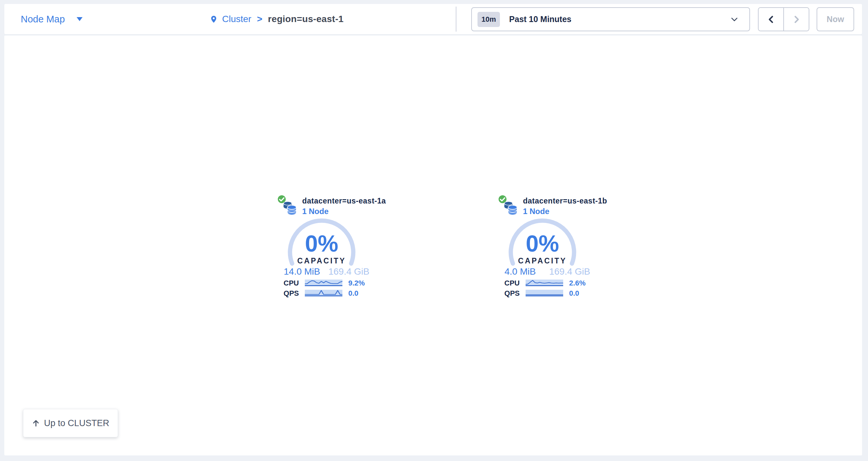  Describe the element at coordinates (52, 19) in the screenshot. I see `view-selector-dropdown: Node Map` at that location.